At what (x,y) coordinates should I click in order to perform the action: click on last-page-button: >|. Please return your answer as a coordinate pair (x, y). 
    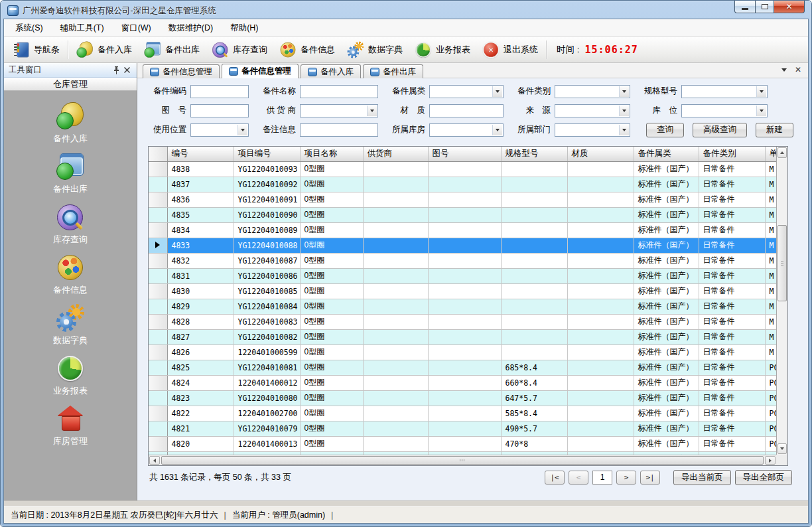
    Looking at the image, I should click on (650, 478).